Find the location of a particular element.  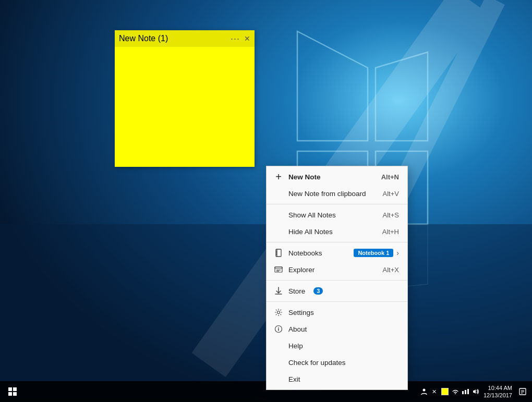

tray-wifi-icon is located at coordinates (455, 392).